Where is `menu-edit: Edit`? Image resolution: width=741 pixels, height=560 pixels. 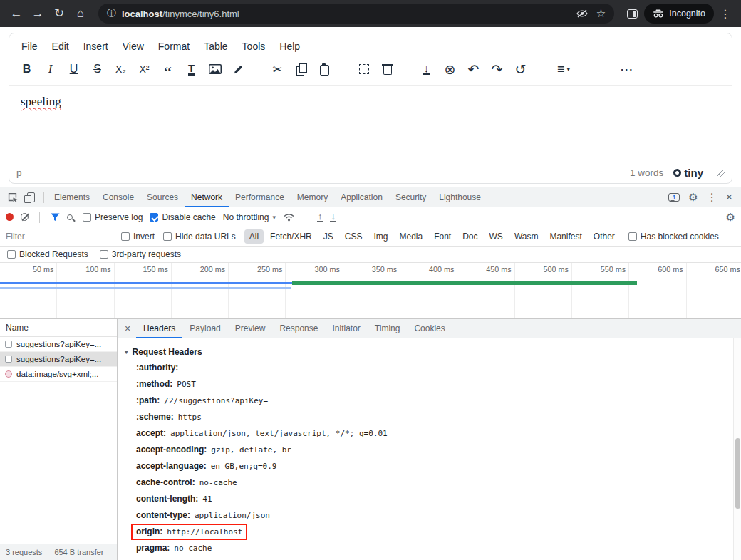 menu-edit: Edit is located at coordinates (61, 46).